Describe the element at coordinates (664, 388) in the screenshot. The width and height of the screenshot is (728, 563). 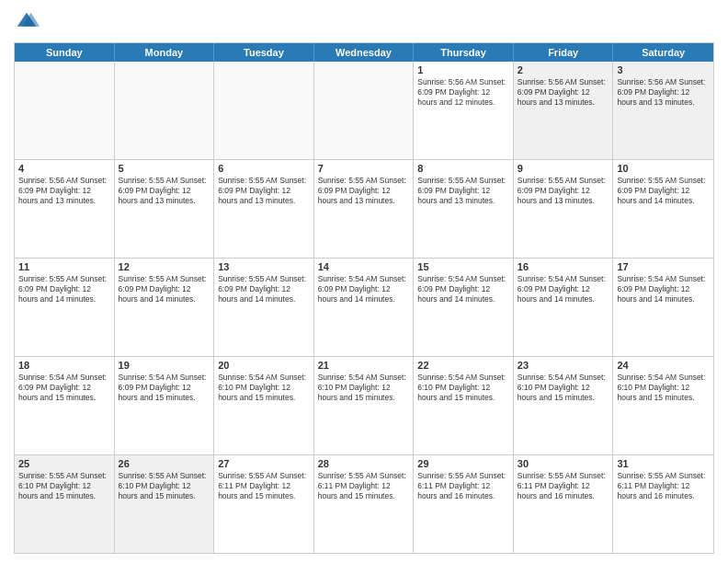
I see `day-info-24: Sunrise: 5:54 AM Sunset: 6:10 PM Dayligh…` at that location.